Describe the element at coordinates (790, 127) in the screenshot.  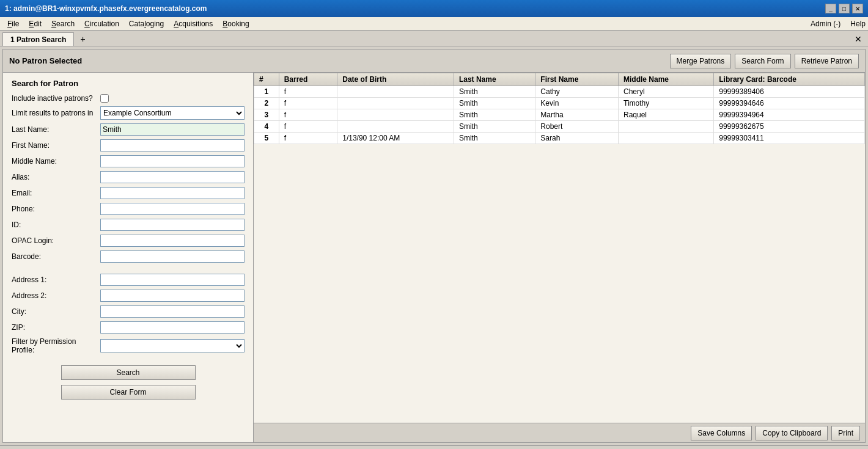
I see `cell-barcode: 99999362675` at that location.